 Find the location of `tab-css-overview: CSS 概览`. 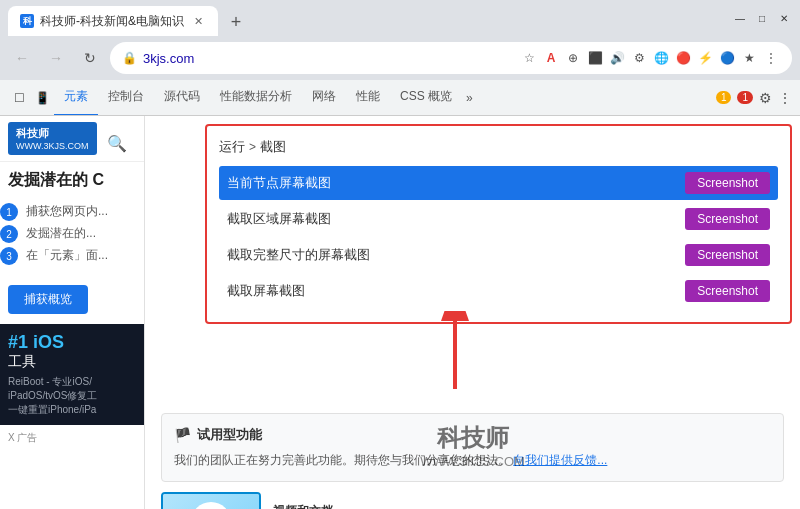

tab-css-overview: CSS 概览 is located at coordinates (426, 98).